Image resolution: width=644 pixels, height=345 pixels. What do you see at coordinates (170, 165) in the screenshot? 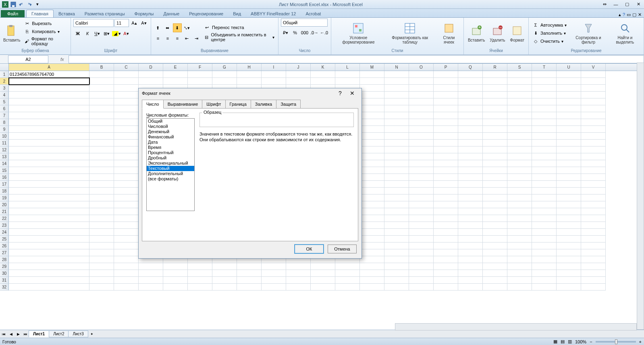
I see `number-formats-listbox: ОбщийЧисловойДенежныйФинансовыйДатаВремя…` at bounding box center [170, 165].